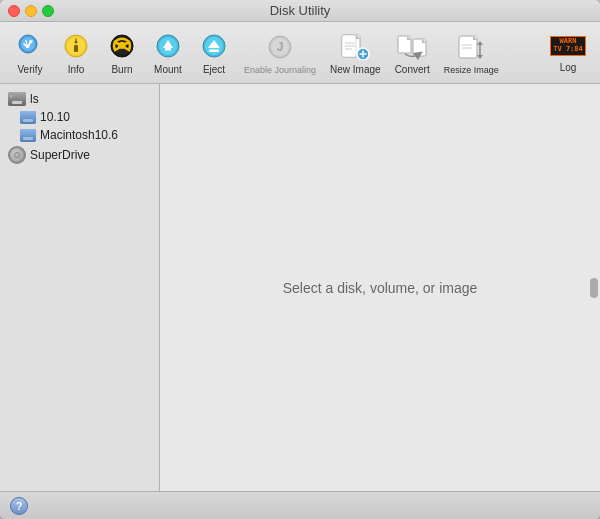 This screenshot has height=519, width=600. What do you see at coordinates (168, 70) in the screenshot?
I see `mount-label: Mount` at bounding box center [168, 70].